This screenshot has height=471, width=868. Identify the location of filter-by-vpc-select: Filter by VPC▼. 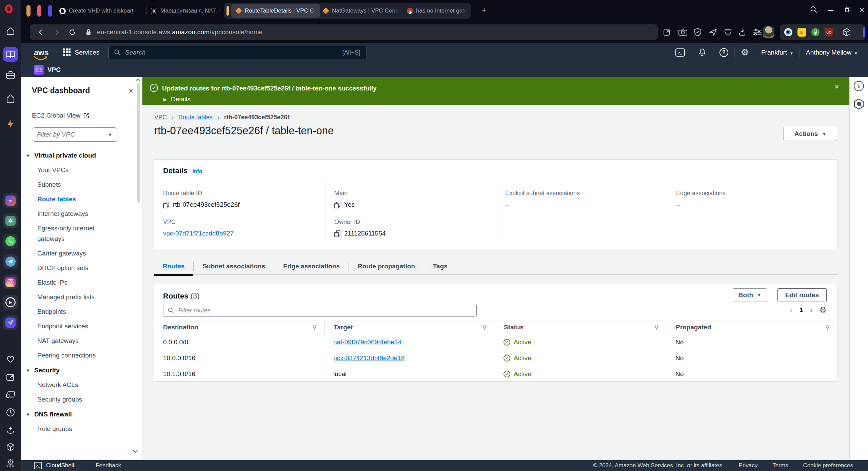
(75, 135).